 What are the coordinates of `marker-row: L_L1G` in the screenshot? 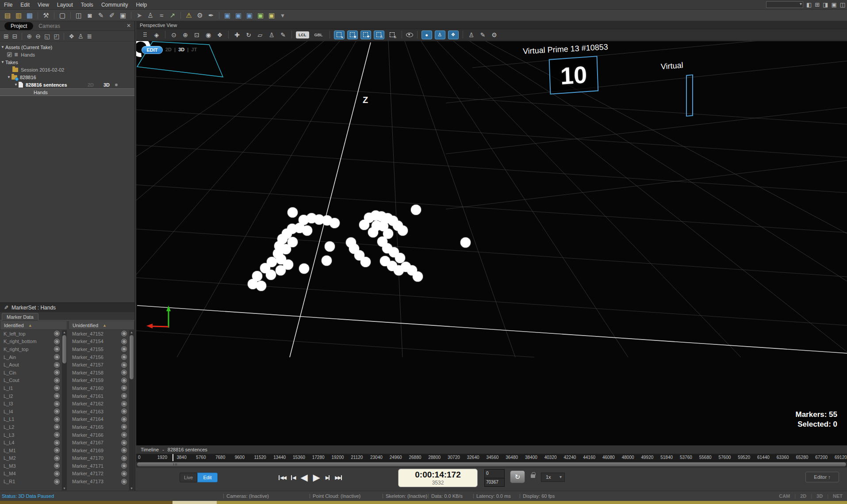 It's located at (31, 420).